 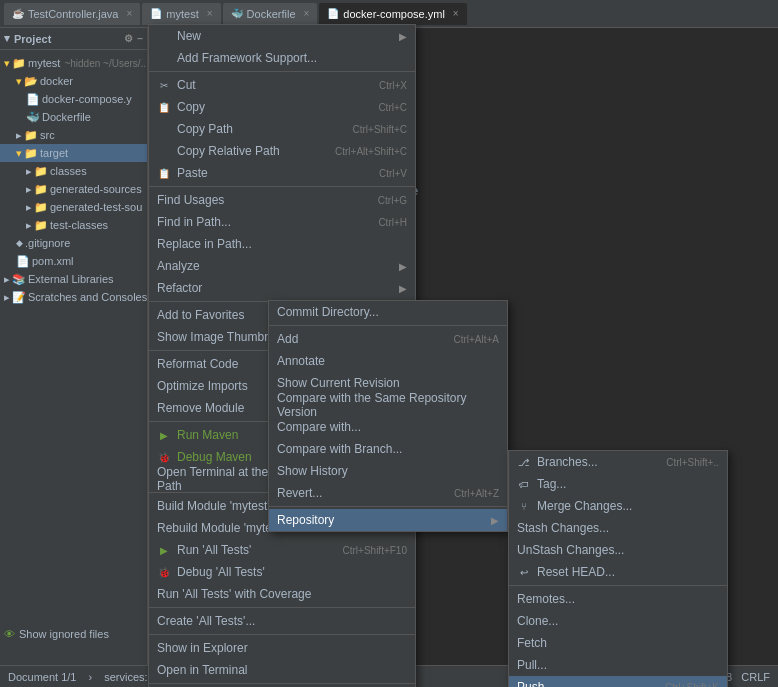 What do you see at coordinates (546, 599) in the screenshot?
I see `menu-label: Remotes...` at bounding box center [546, 599].